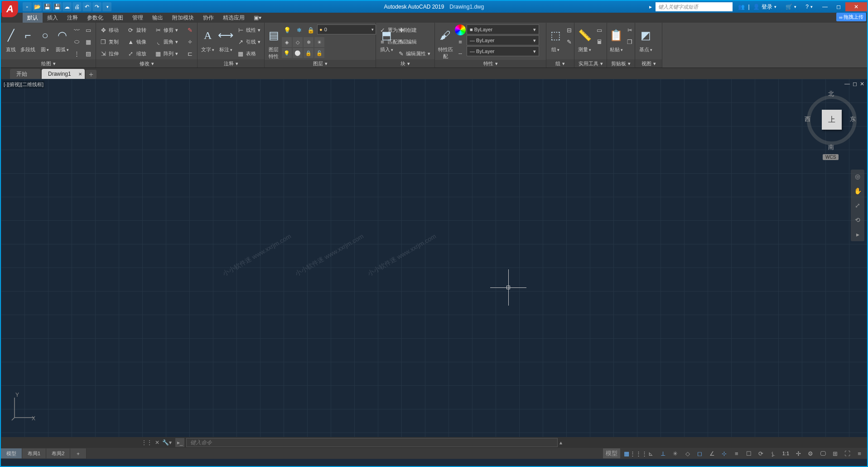  I want to click on layer-combo: ●0▾, so click(347, 29).